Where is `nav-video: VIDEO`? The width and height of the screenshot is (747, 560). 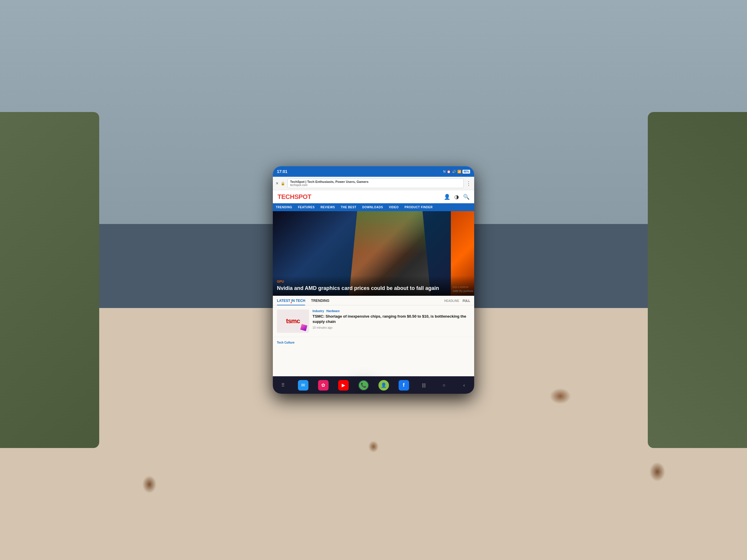 nav-video: VIDEO is located at coordinates (394, 207).